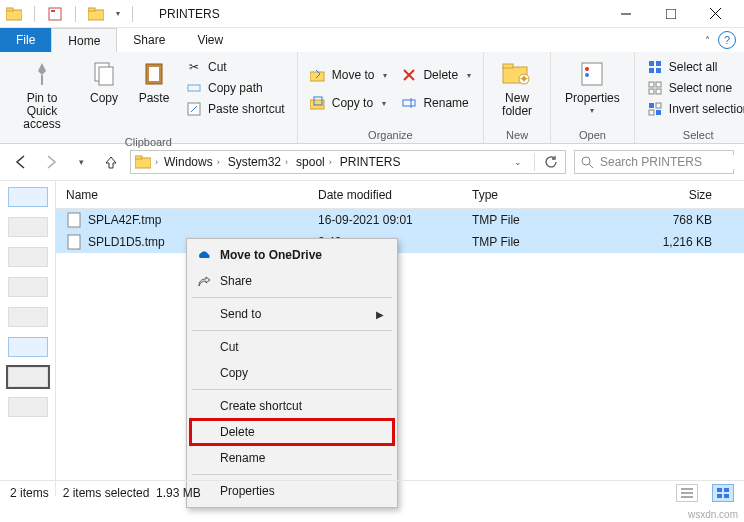  Describe the element at coordinates (318, 75) in the screenshot. I see `move-icon` at that location.